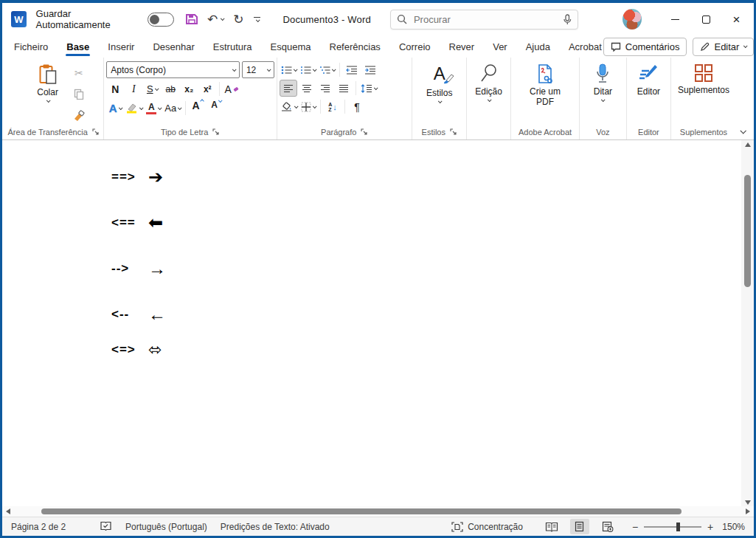 This screenshot has width=756, height=538. Describe the element at coordinates (361, 511) in the screenshot. I see `horizontal-scroll-thumb` at that location.